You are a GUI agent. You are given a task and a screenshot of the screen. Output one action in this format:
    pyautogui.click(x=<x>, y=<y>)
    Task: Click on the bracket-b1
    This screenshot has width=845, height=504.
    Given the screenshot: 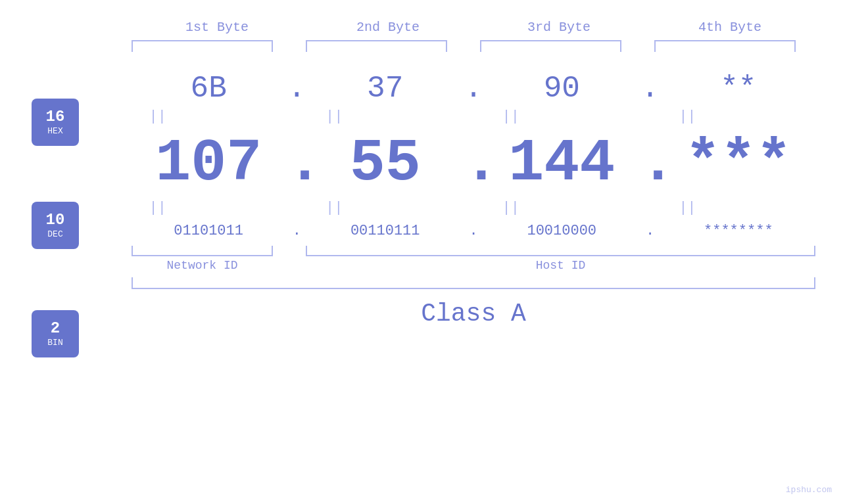 What is the action you would take?
    pyautogui.click(x=203, y=46)
    